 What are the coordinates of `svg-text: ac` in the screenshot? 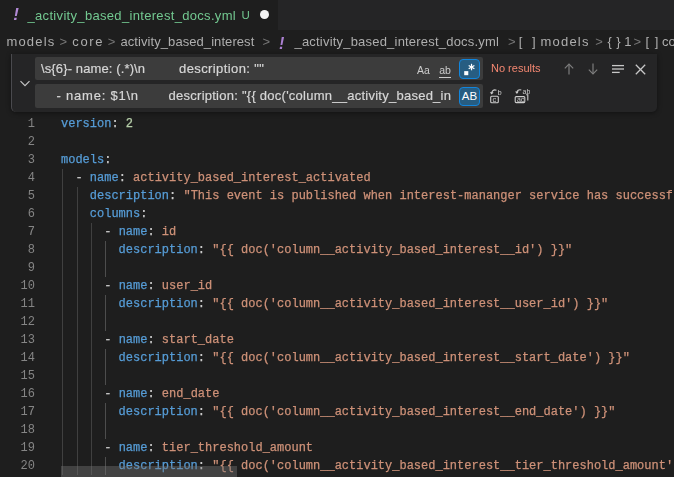 It's located at (521, 98).